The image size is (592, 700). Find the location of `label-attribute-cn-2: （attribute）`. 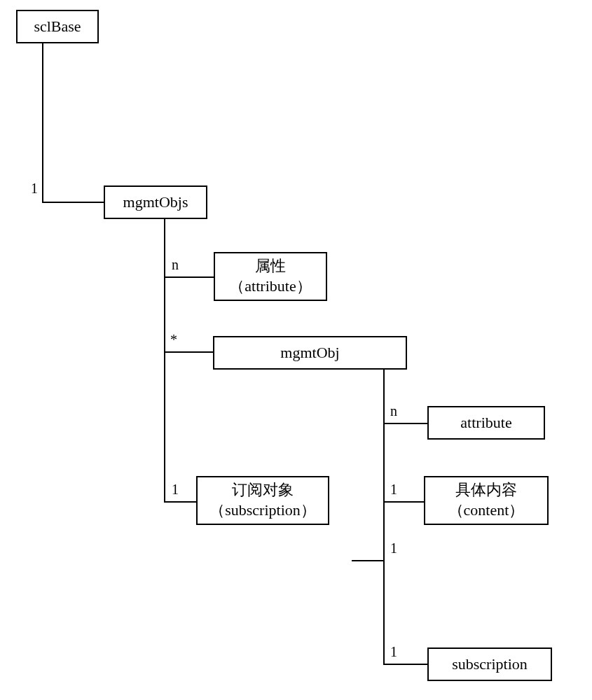

label-attribute-cn-2: （attribute） is located at coordinates (270, 287).